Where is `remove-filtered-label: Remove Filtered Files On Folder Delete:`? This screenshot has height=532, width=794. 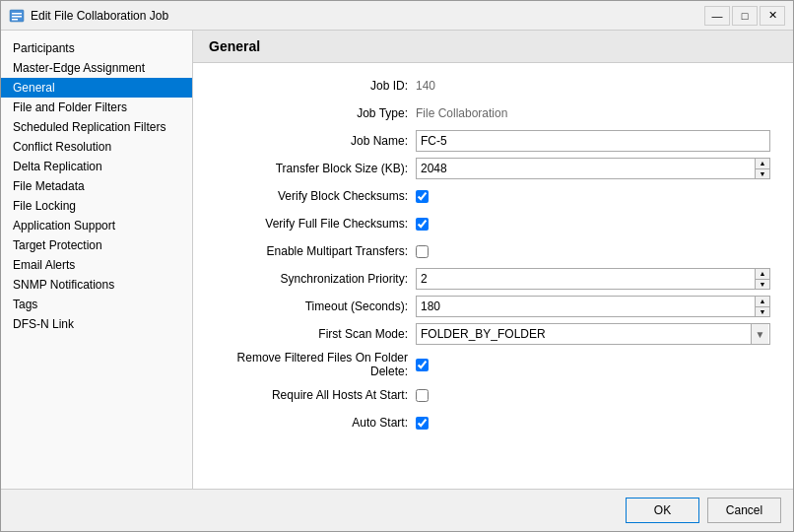
remove-filtered-label: Remove Filtered Files On Folder Delete: is located at coordinates (312, 365).